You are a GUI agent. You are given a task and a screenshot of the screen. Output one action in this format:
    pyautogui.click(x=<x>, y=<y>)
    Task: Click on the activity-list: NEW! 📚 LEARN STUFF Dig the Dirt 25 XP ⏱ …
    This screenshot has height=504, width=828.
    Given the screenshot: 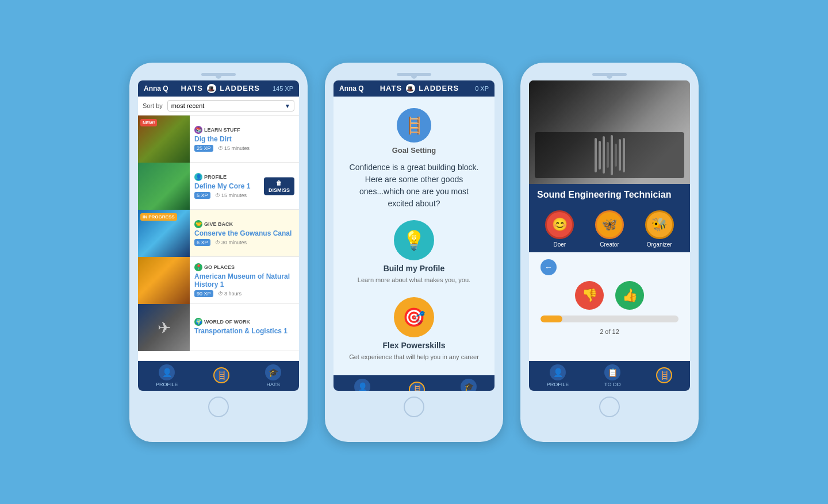 What is the action you would take?
    pyautogui.click(x=218, y=238)
    